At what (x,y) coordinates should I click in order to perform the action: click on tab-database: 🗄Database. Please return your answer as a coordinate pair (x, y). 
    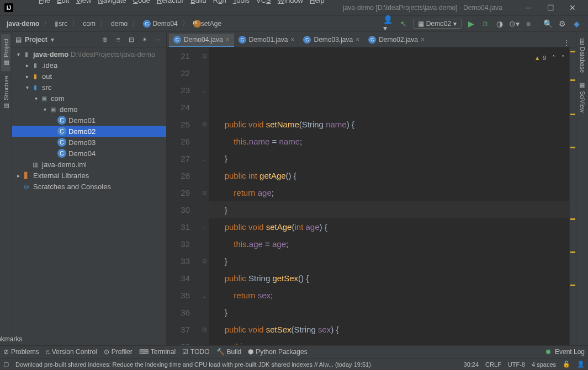
    Looking at the image, I should click on (582, 56).